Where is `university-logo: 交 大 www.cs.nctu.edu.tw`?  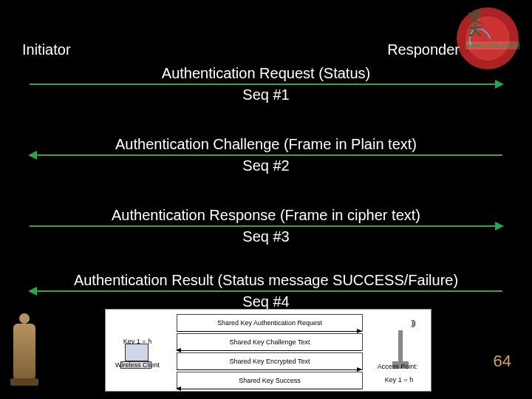
university-logo: 交 大 www.cs.nctu.edu.tw is located at coordinates (490, 41).